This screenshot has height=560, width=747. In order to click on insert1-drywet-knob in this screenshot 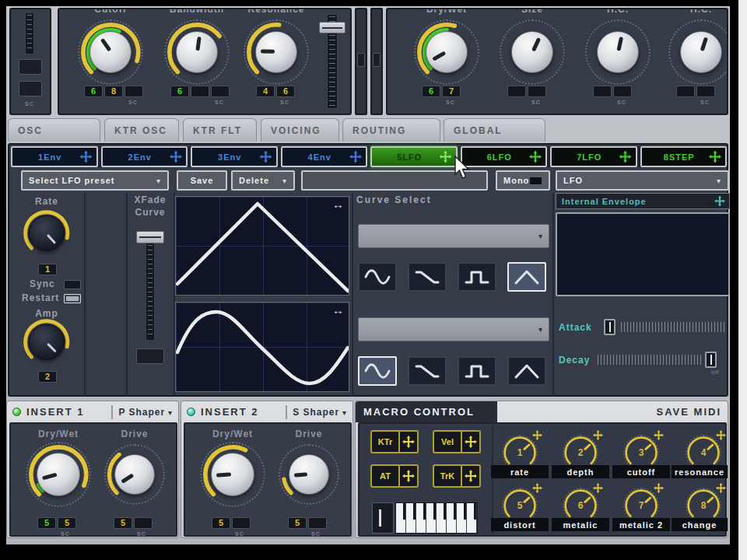, I will do `click(58, 474)`.